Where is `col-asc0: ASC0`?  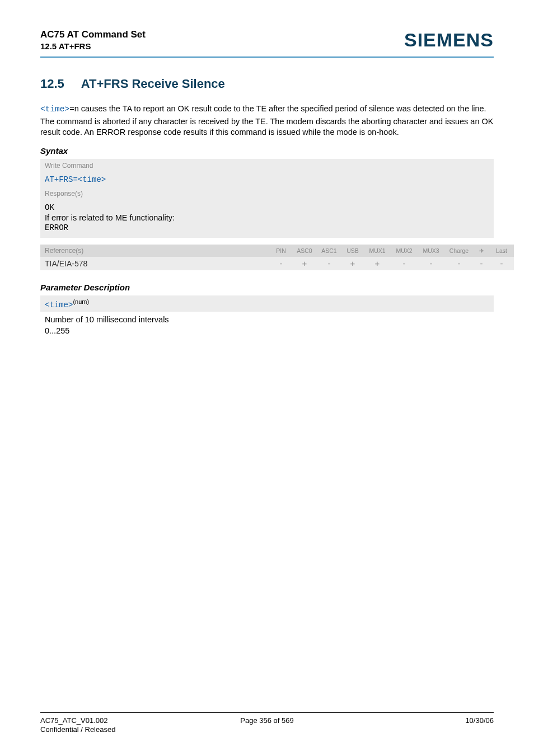
col-asc0: ASC0 is located at coordinates (305, 251).